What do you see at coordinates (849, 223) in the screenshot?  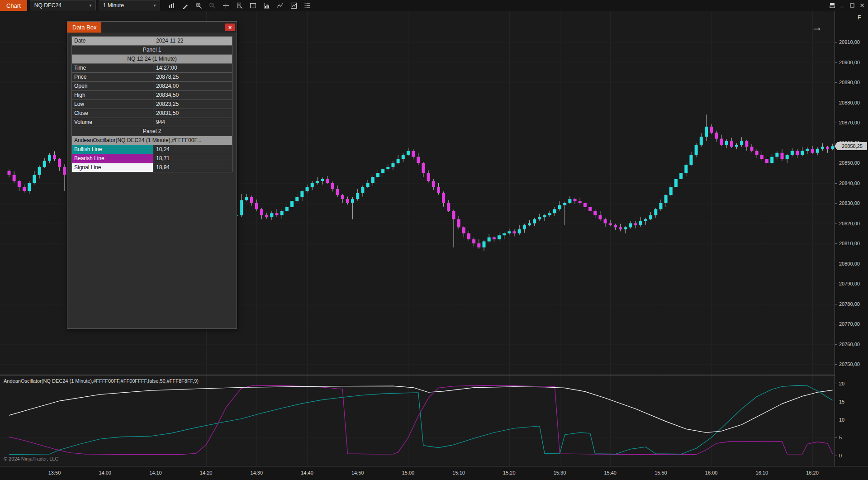 I see `price-axis-label: 20820,00` at bounding box center [849, 223].